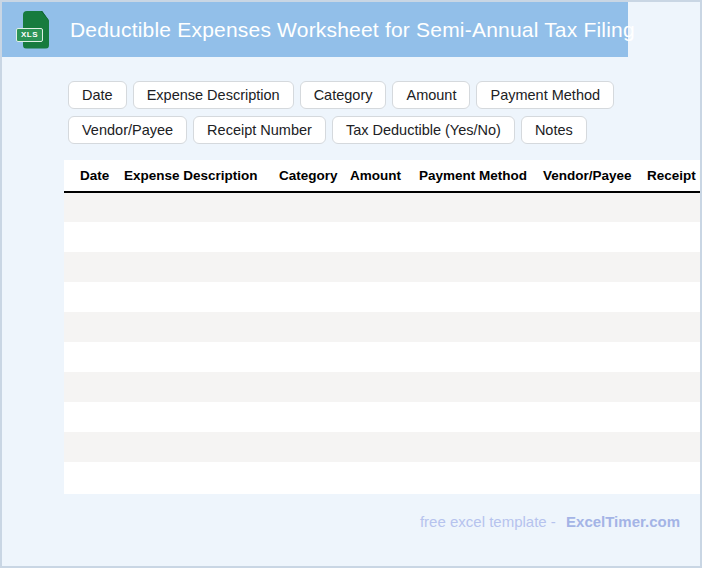 The image size is (702, 568). I want to click on column-header-category: Category, so click(314, 176).